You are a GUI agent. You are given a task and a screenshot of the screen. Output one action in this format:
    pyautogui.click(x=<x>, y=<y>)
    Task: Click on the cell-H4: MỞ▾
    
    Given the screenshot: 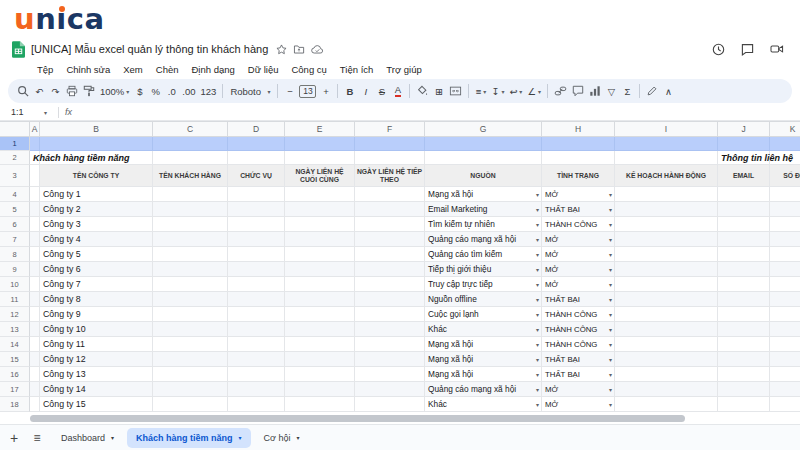 What is the action you would take?
    pyautogui.click(x=578, y=194)
    